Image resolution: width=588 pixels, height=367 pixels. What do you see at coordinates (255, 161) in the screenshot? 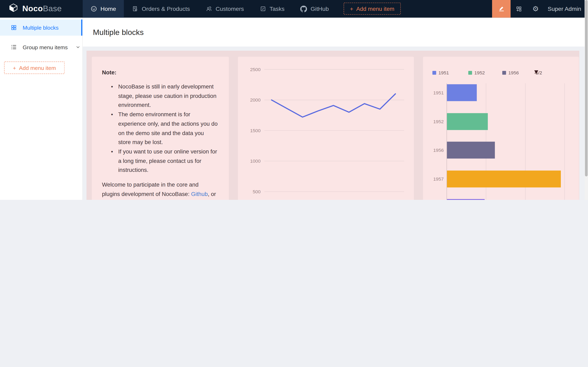
I see `y-tick-label: 1000` at bounding box center [255, 161].